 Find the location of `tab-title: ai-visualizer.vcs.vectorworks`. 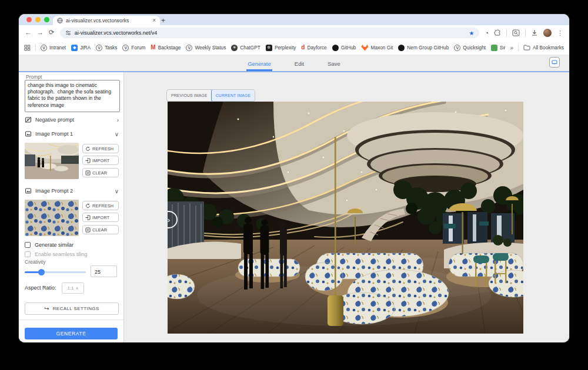

tab-title: ai-visualizer.vcs.vectorworks is located at coordinates (108, 21).